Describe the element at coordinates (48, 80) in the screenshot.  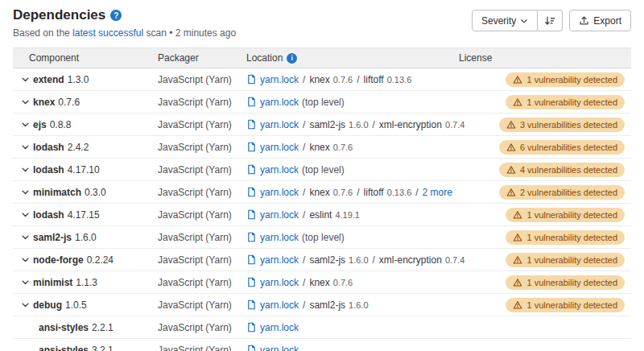
I see `component-name: extend` at that location.